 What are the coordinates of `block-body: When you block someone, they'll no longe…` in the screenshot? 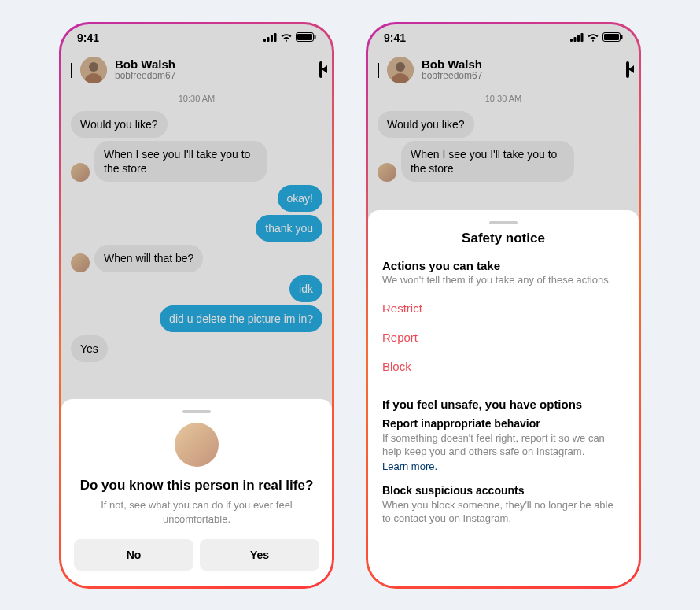 It's located at (503, 512).